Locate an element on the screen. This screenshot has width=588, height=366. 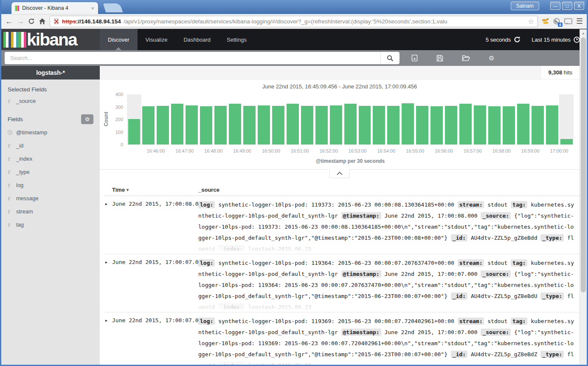
tab-discover: Discover is located at coordinates (119, 40).